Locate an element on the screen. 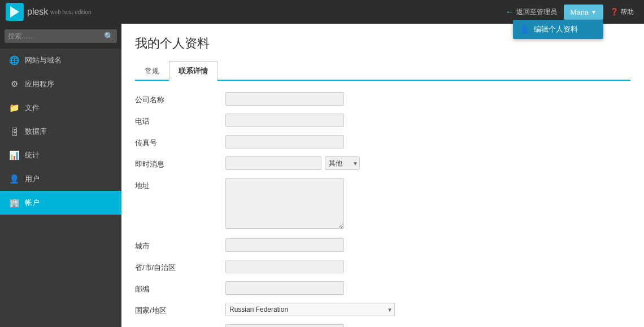  phone-row: 电话 is located at coordinates (383, 120).